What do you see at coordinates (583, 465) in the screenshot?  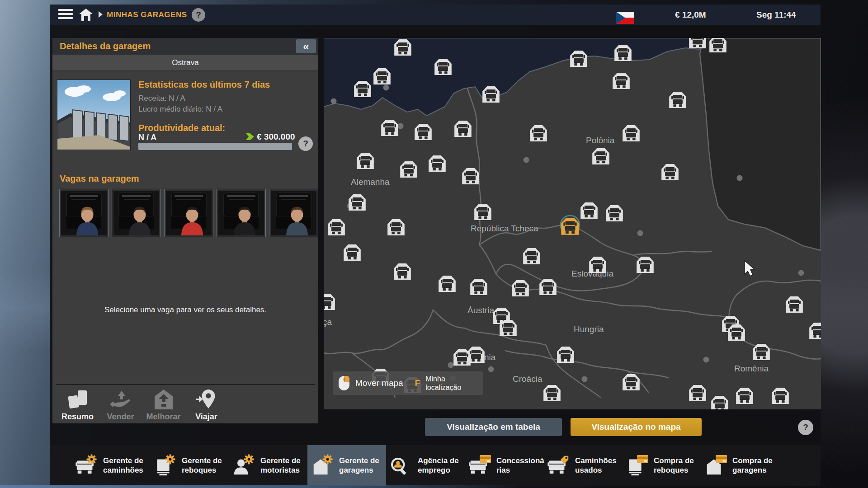 I see `toolbar-item-usados: Caminhõesusados` at bounding box center [583, 465].